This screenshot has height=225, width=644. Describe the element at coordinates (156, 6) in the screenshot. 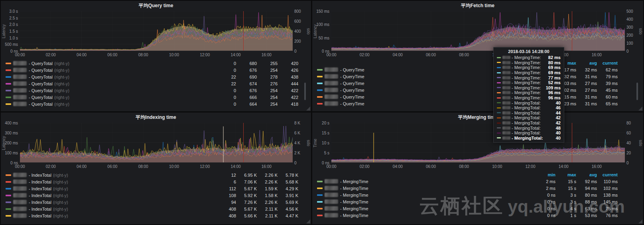

I see `panel-title: 平均Query time` at that location.